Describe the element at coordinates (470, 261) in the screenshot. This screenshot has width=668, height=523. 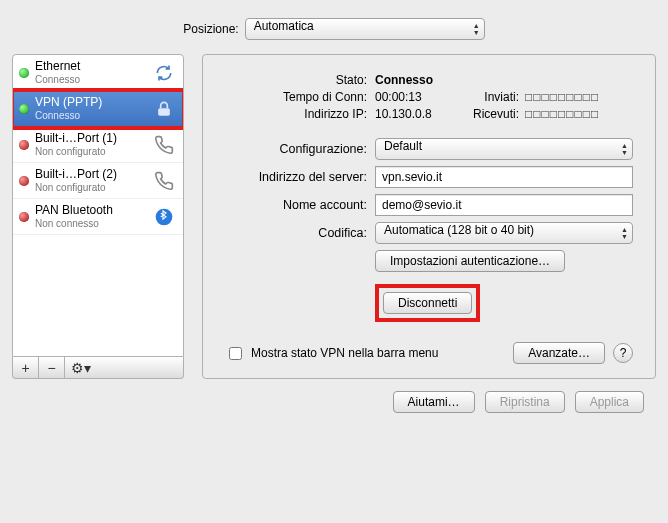
I see `auth-settings-button: Impostazioni autenticazione…` at that location.